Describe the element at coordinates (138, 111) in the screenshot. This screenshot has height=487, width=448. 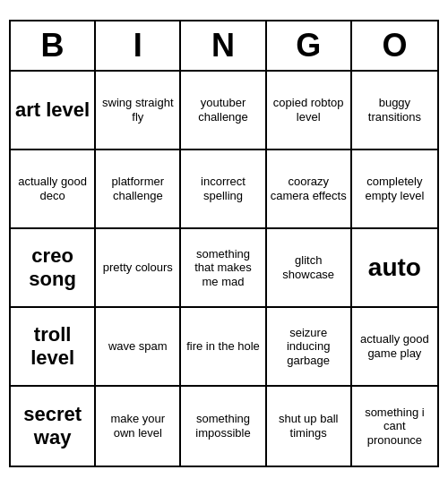
I see `bingo-cell-1: swing straight fly` at that location.